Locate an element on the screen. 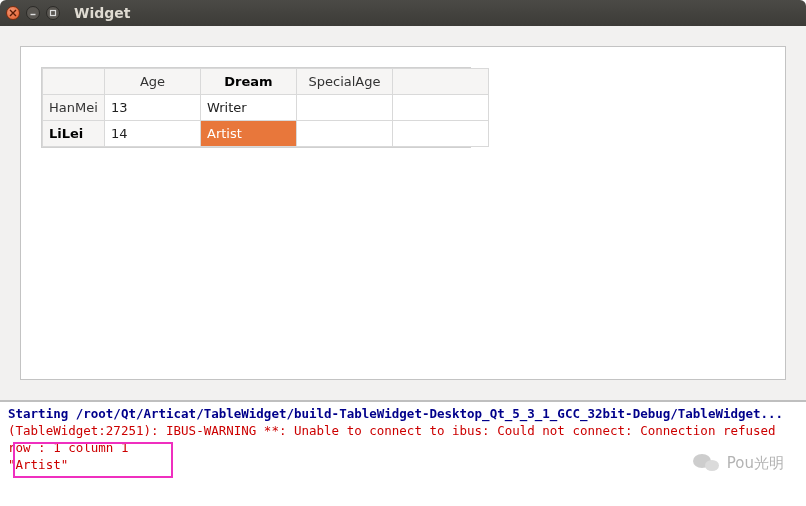  window-title: Widget is located at coordinates (102, 13).